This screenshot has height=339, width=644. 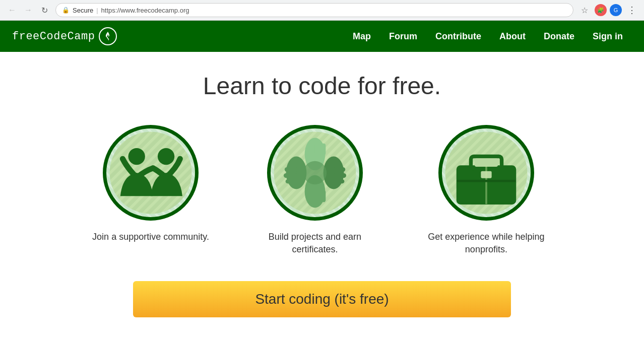 I want to click on nav-contribute: Contribute, so click(x=459, y=36).